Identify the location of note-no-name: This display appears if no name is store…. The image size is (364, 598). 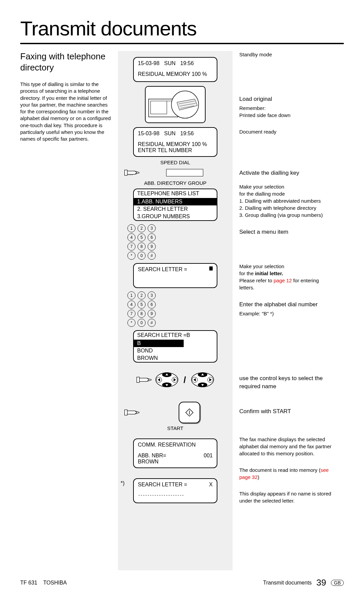
(286, 497).